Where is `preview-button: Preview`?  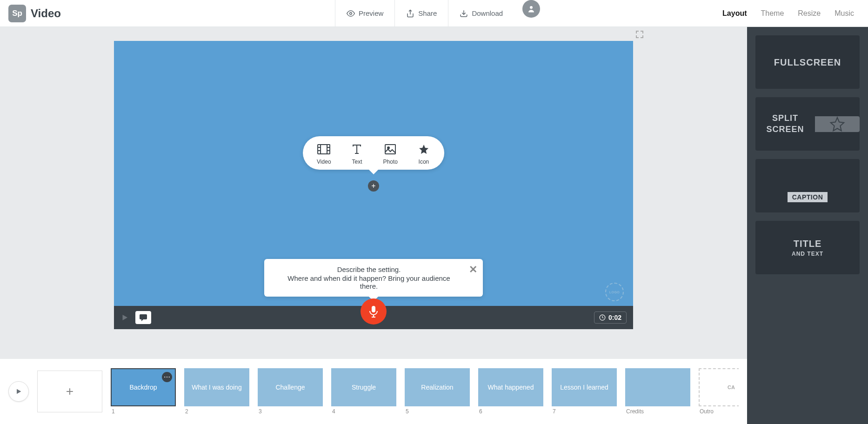 preview-button: Preview is located at coordinates (365, 13).